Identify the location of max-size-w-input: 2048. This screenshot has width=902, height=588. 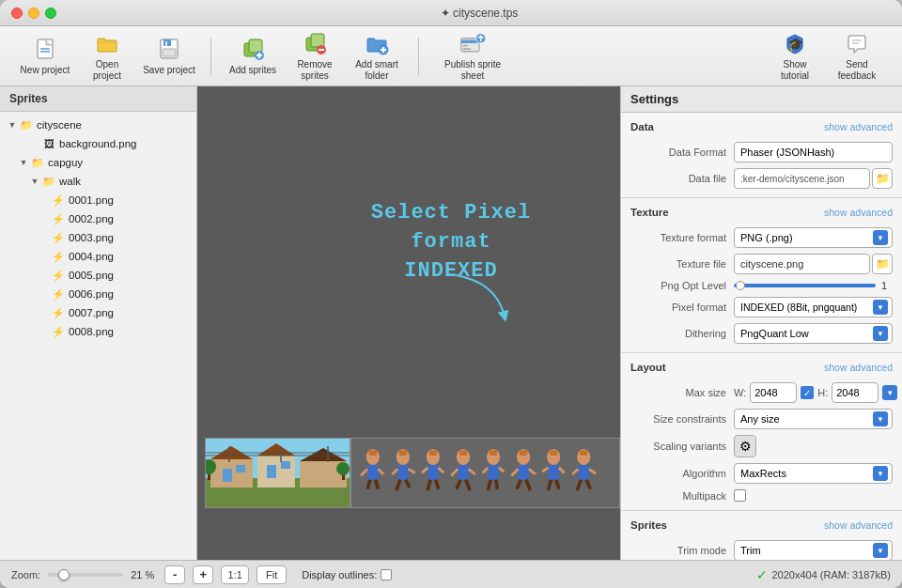
(773, 393).